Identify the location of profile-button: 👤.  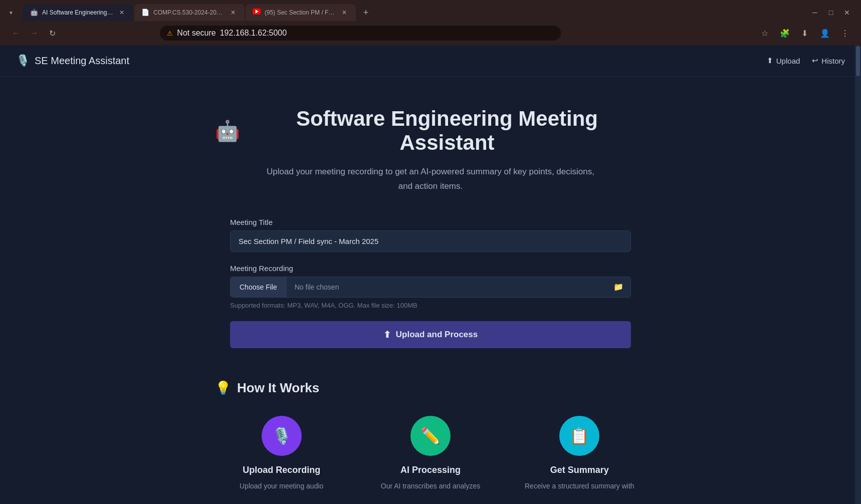
(825, 33).